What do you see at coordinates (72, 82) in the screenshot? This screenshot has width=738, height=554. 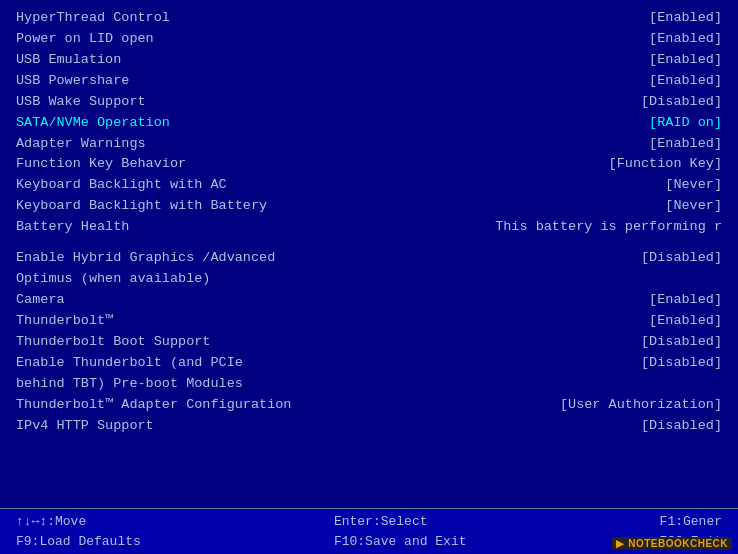 I see `label-usb-powershare: USB Powershare` at bounding box center [72, 82].